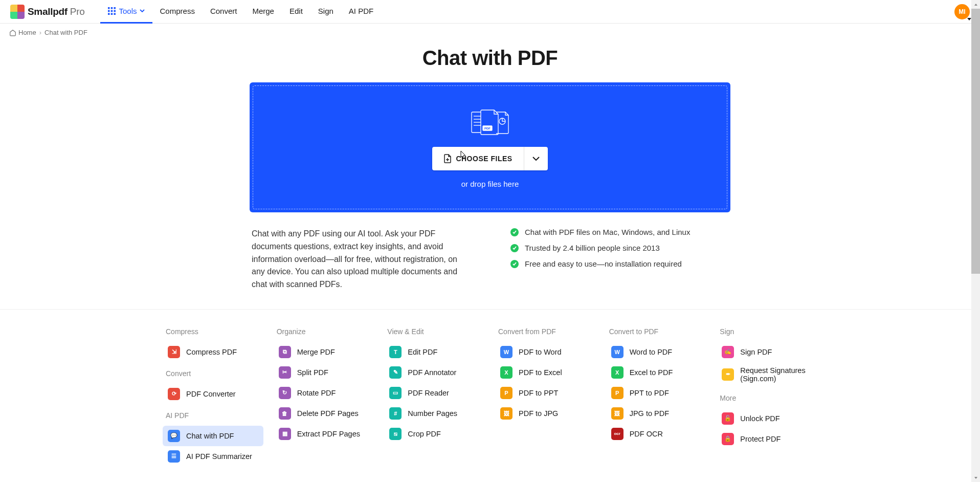 The height and width of the screenshot is (482, 980). What do you see at coordinates (545, 393) in the screenshot?
I see `tool-pdf-to-ppt: PPDF to PPT` at bounding box center [545, 393].